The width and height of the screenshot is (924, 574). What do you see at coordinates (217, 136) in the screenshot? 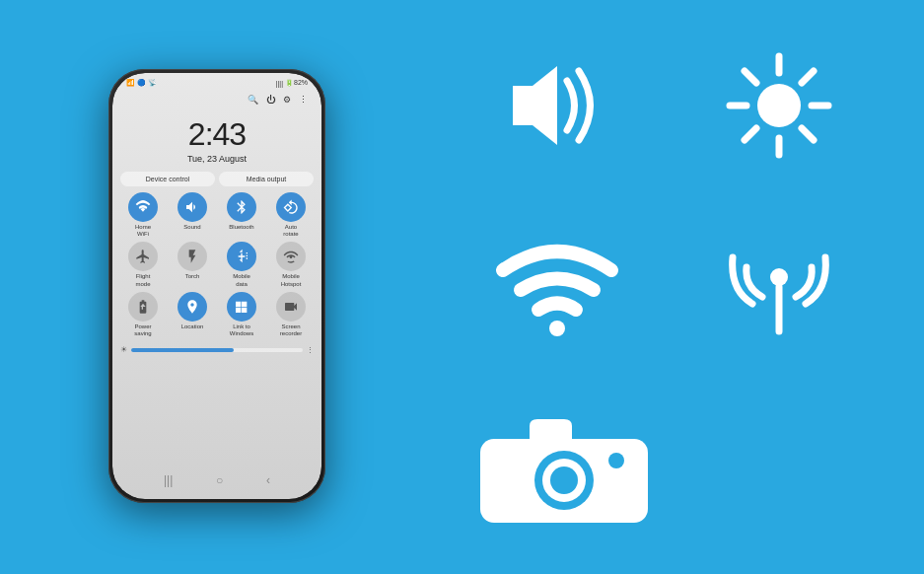
I see `clock-display: 2:43 Tue, 23 August` at bounding box center [217, 136].